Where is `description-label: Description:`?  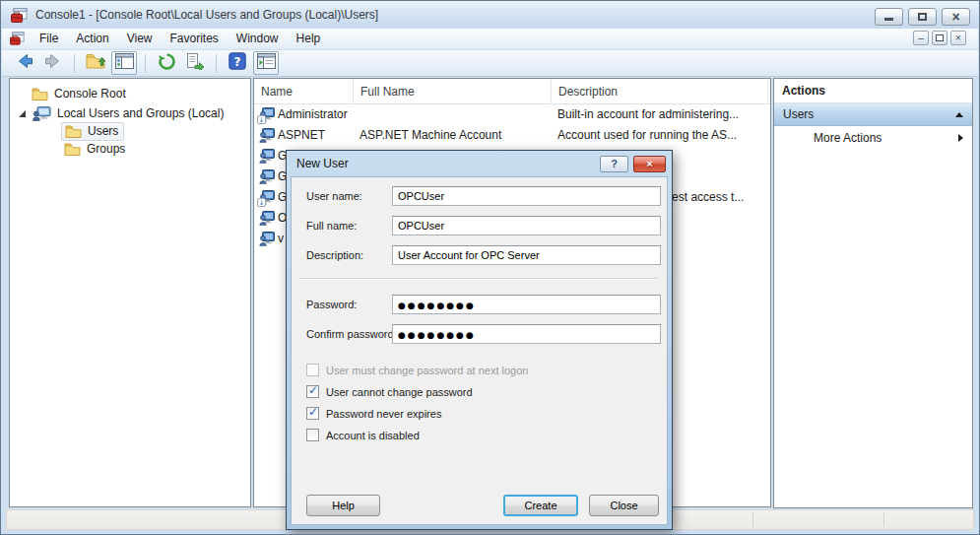 description-label: Description: is located at coordinates (335, 255).